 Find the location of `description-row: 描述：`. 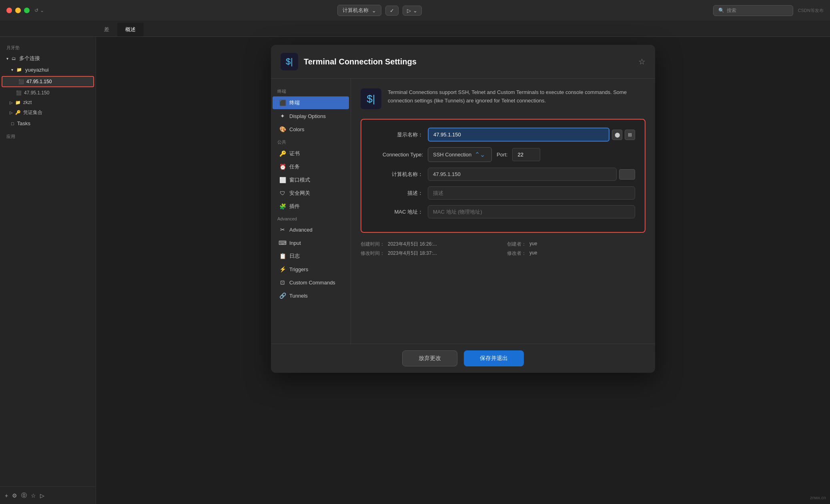

description-row: 描述： is located at coordinates (503, 193).